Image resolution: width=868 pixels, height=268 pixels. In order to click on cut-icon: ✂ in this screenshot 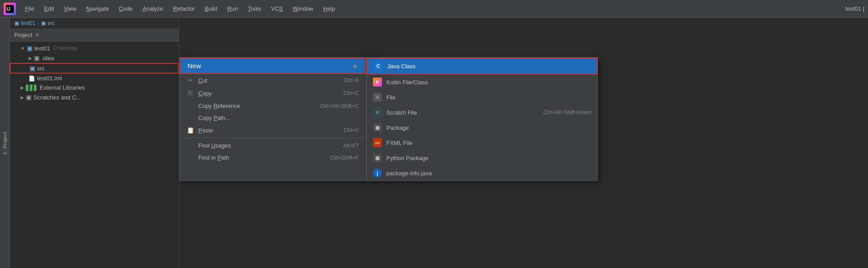, I will do `click(190, 80)`.